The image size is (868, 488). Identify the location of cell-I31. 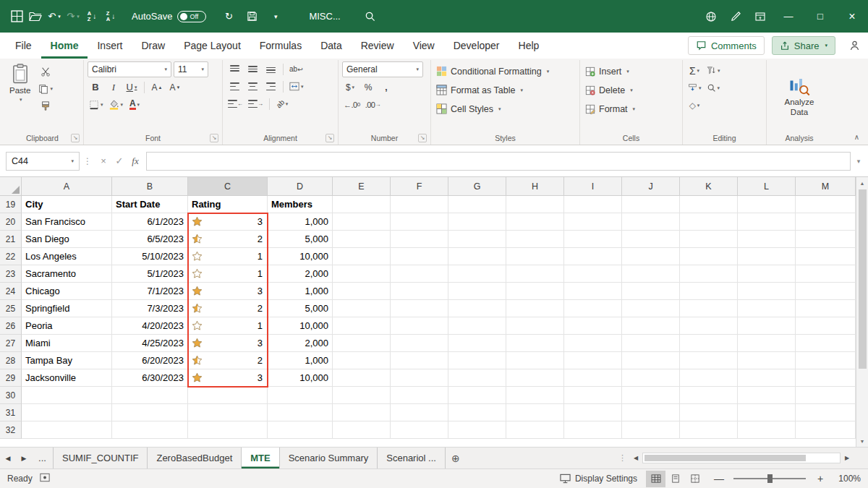
(593, 413).